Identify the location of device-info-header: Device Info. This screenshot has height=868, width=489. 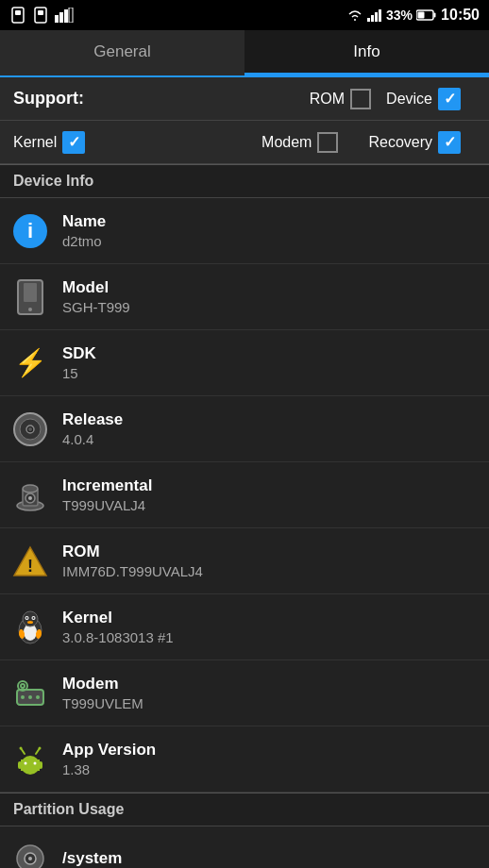
(244, 181).